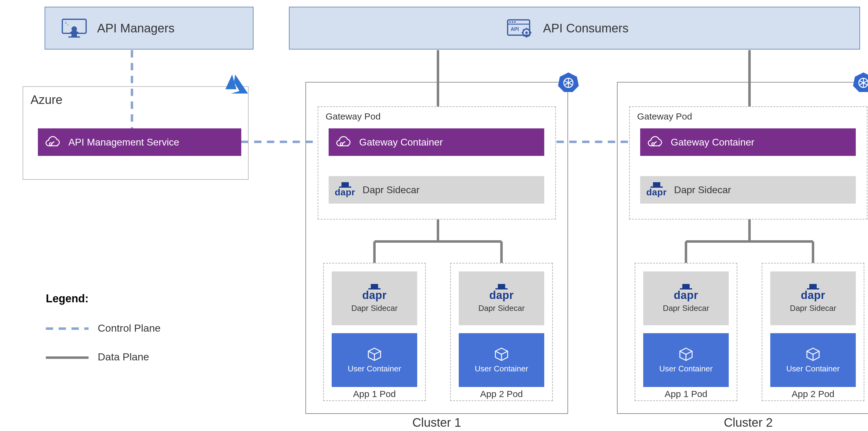  I want to click on app2-dapr-cluster2: dapr Dapr Sidecar, so click(813, 298).